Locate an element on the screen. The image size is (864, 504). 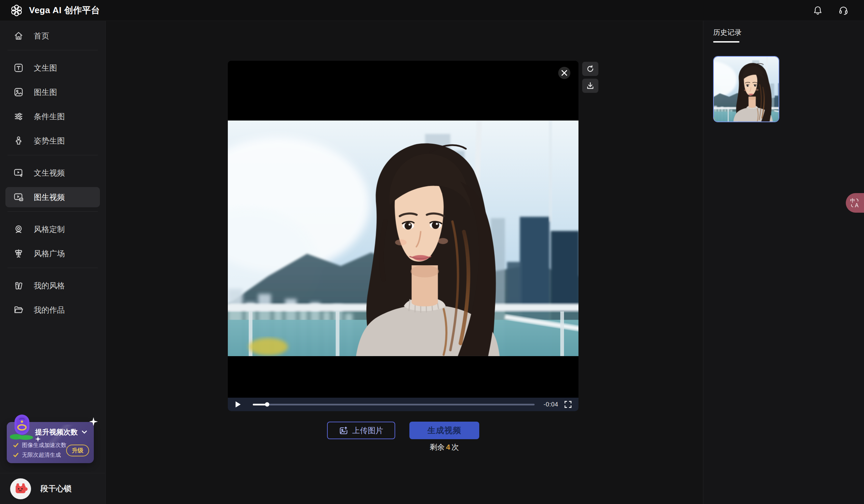
bell-icon is located at coordinates (818, 10).